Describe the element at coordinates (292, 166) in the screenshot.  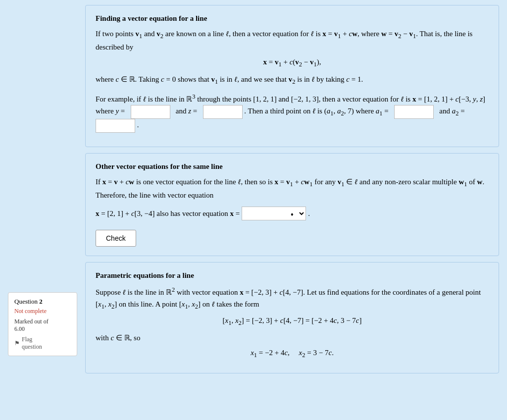
I see `block2-title: Other vector equations for the same line` at that location.